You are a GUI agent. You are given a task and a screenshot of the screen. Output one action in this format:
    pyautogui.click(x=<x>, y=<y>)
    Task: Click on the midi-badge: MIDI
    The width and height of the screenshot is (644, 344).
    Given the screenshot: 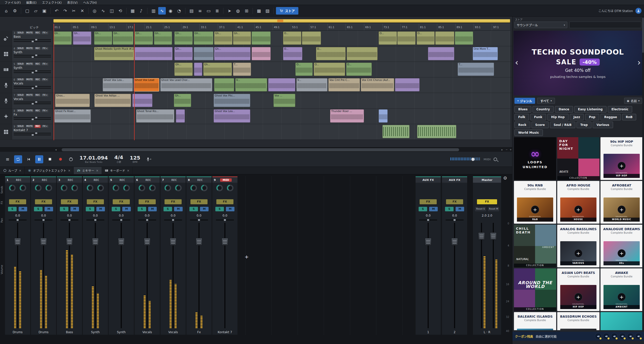 What is the action you would take?
    pyautogui.click(x=226, y=180)
    